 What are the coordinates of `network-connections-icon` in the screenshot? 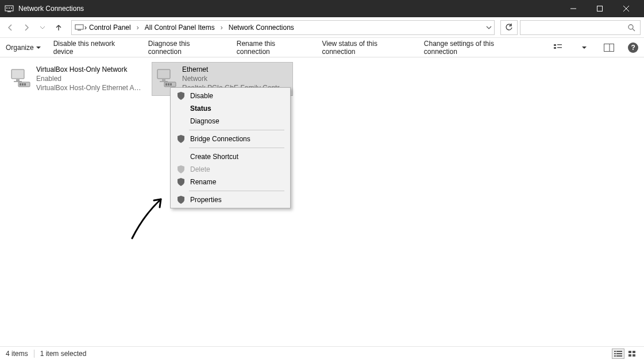 It's located at (79, 28).